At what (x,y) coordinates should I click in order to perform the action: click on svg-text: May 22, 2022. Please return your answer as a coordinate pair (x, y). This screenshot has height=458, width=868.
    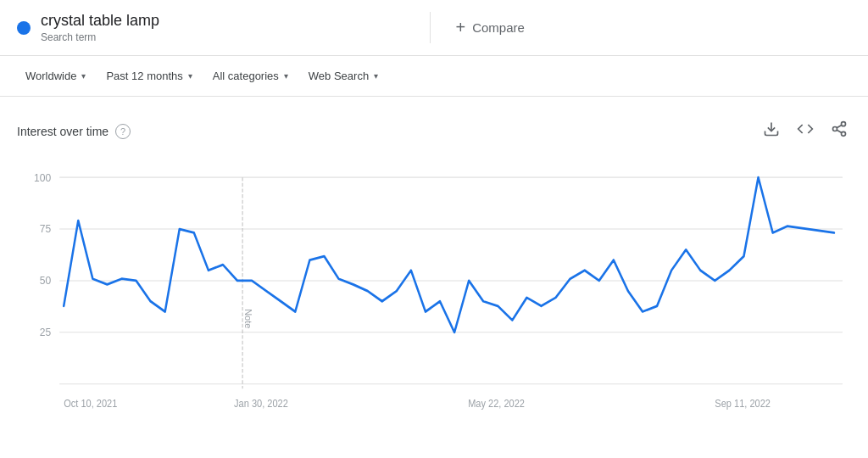
    Looking at the image, I should click on (497, 404).